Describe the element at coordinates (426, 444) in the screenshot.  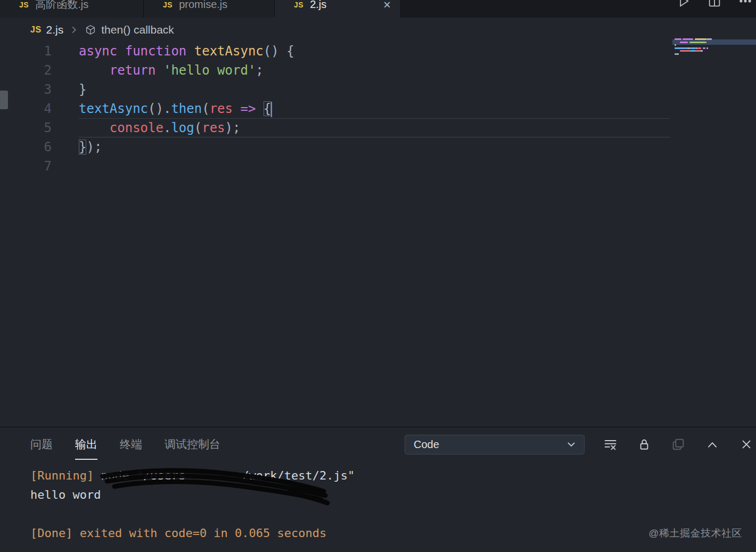
I see `output-channel-value: Code` at that location.